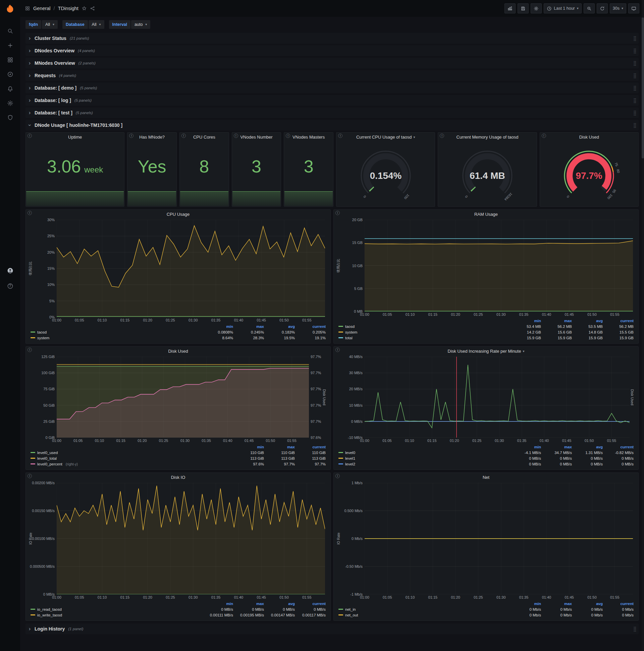 This screenshot has height=651, width=644. What do you see at coordinates (386, 137) in the screenshot?
I see `panel-title: Current CPU Usage of taosd ▾` at bounding box center [386, 137].